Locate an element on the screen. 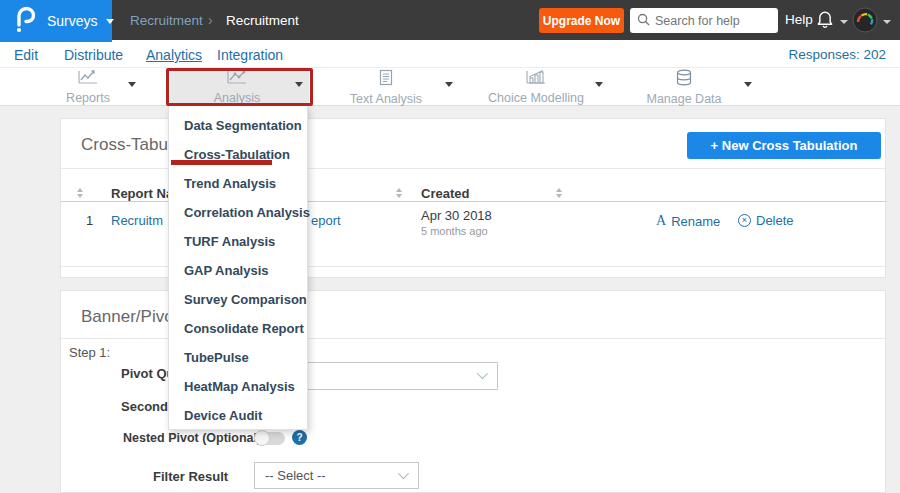 Image resolution: width=900 pixels, height=493 pixels. choice-modelling-label: Choice Modelling is located at coordinates (536, 98).